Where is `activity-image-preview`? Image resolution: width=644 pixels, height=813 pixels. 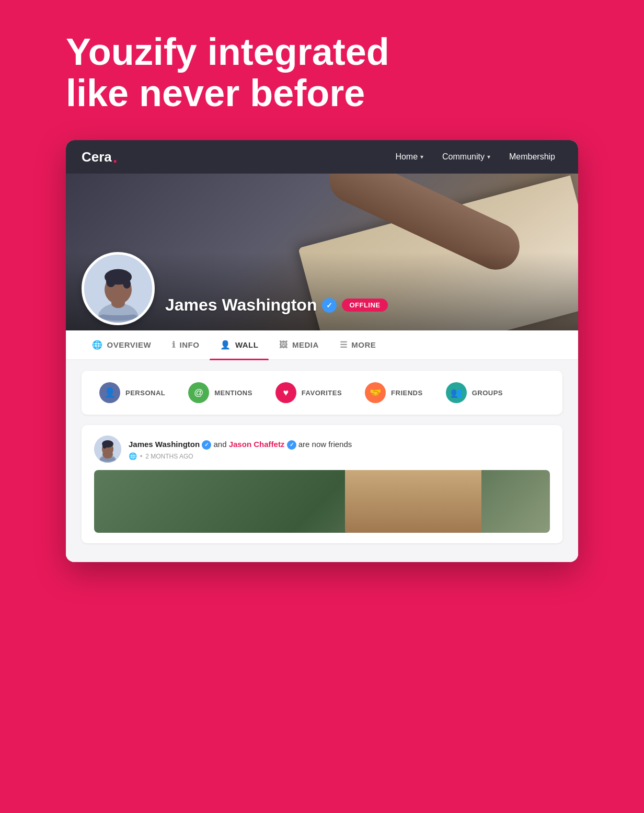 activity-image-preview is located at coordinates (322, 501).